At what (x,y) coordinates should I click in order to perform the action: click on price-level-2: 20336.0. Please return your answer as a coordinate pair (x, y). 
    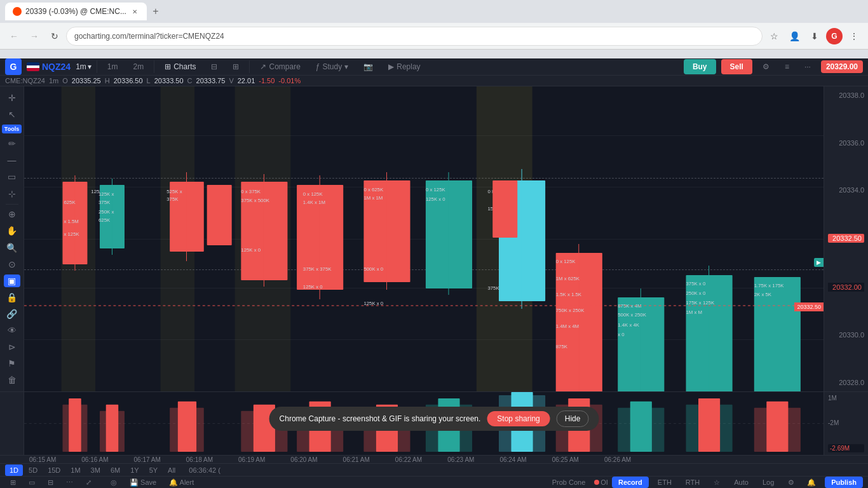
    Looking at the image, I should click on (846, 143).